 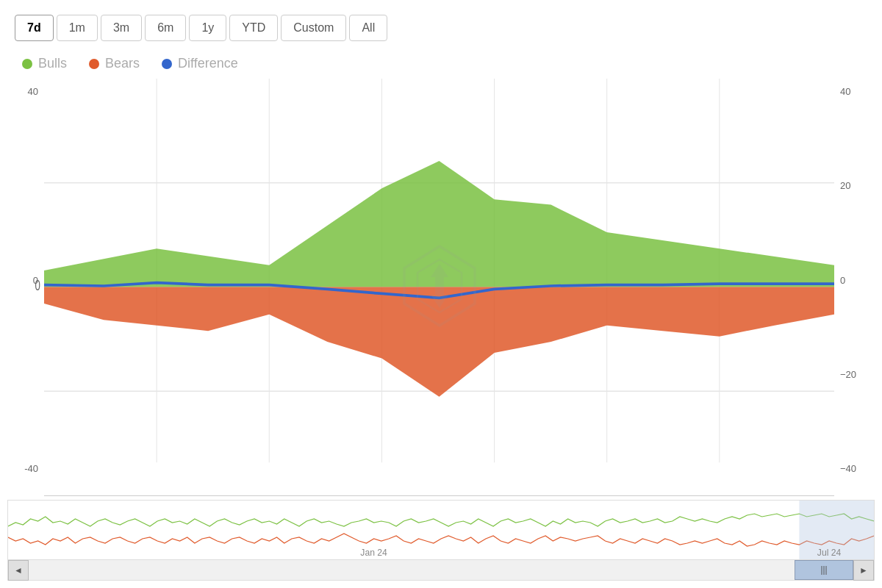 What do you see at coordinates (441, 540) in the screenshot?
I see `navigator-container: Jan 24 Jul 24 ◄ ►` at bounding box center [441, 540].